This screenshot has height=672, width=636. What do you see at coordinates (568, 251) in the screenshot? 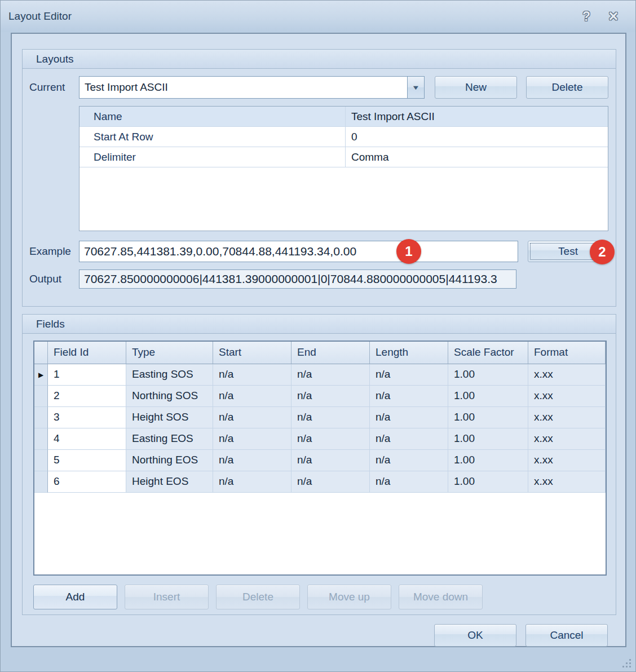
I see `test-button-label: Test` at bounding box center [568, 251].